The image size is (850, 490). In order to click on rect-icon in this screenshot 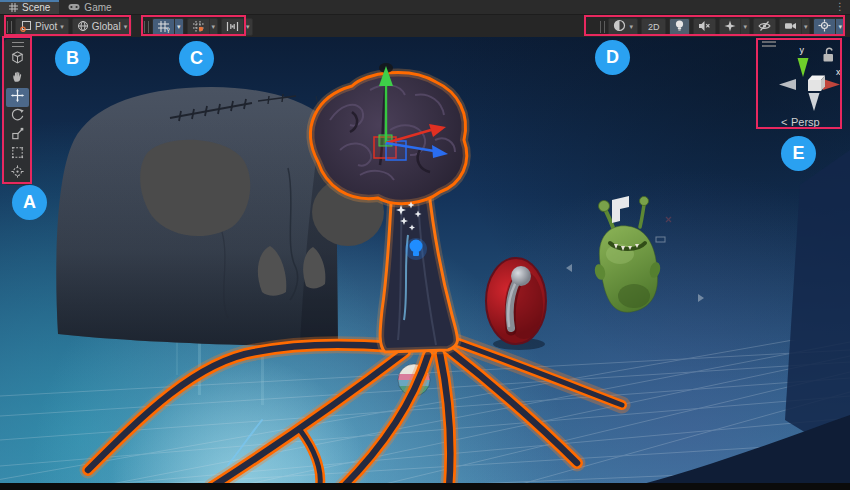, I will do `click(18, 154)`.